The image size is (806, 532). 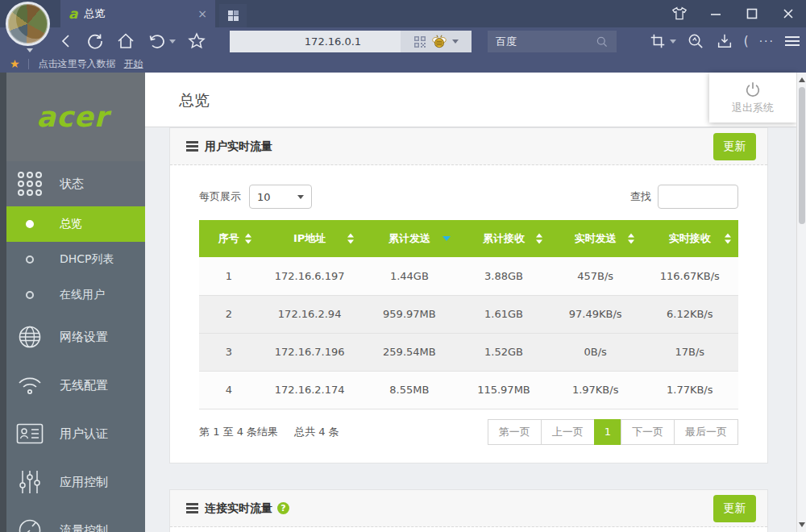 What do you see at coordinates (469, 276) in the screenshot?
I see `table-row: 1 172.16.6.197 1.44GB 3.88GB 457B/s 116.…` at bounding box center [469, 276].